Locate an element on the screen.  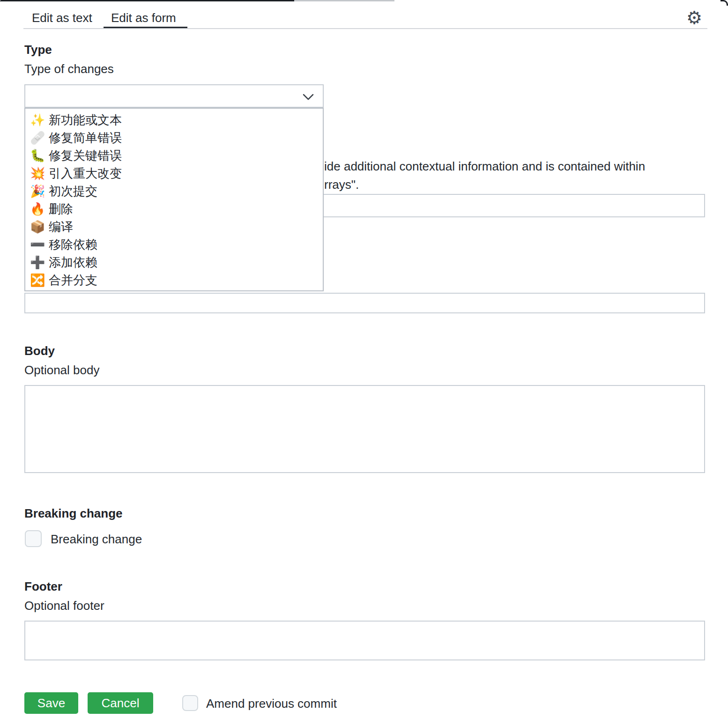
type-option-label: 添加依赖 is located at coordinates (73, 262).